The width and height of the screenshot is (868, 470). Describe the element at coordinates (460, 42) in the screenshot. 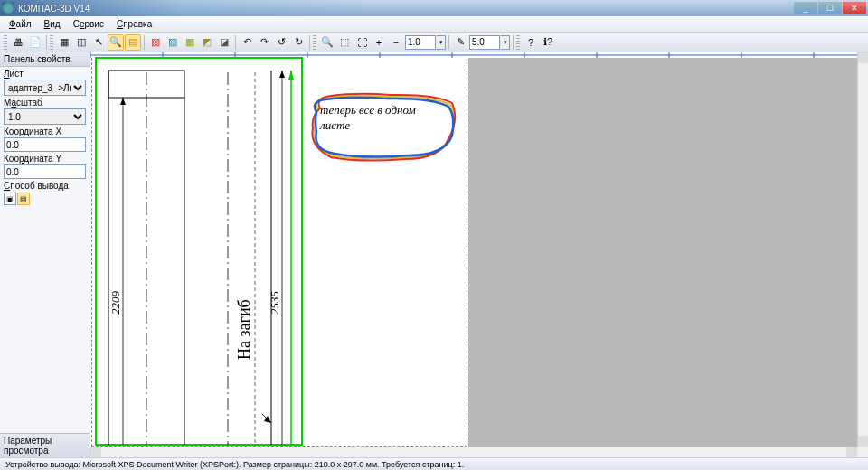

I see `pen-icon: ✎` at that location.